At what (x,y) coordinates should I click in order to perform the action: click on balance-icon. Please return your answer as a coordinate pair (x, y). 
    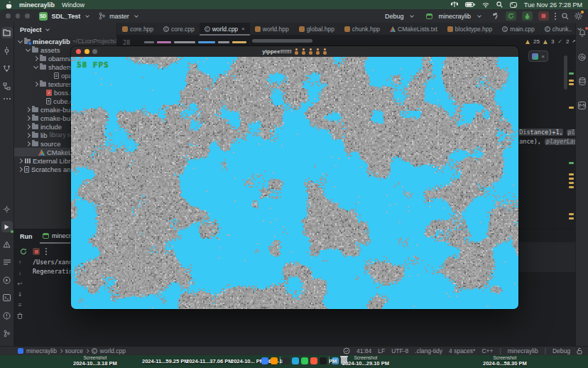
    Looking at the image, I should click on (454, 4).